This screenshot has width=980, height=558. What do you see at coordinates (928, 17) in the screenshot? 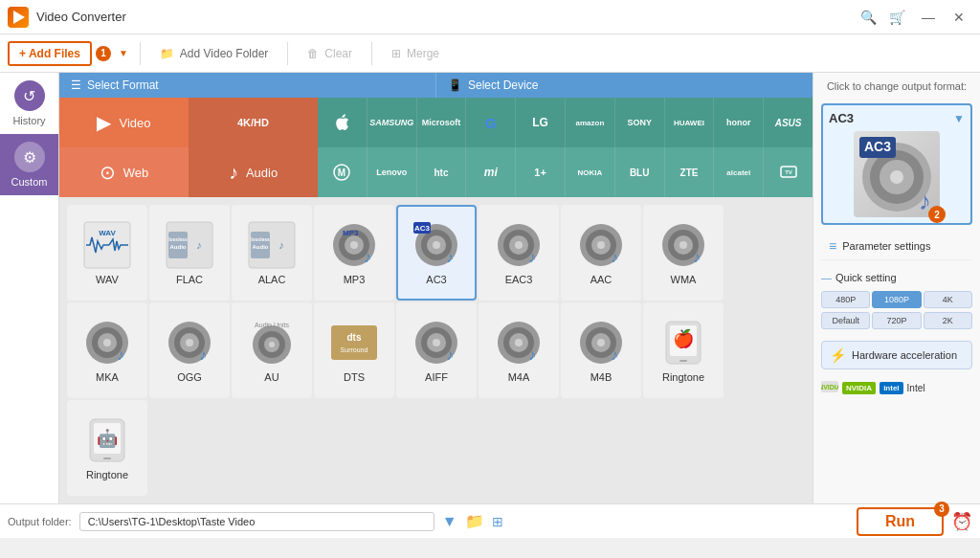
I see `minimize-button: —` at bounding box center [928, 17].